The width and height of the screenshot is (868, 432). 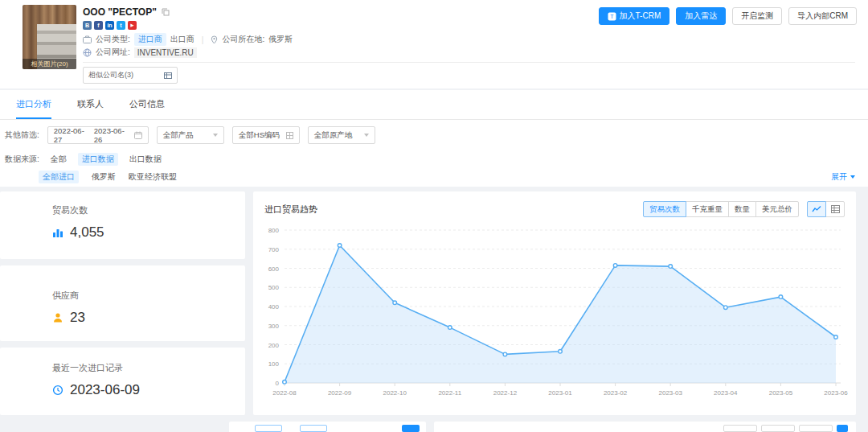 I want to click on import-internal-crm-label: 导入内部CRM, so click(x=823, y=16).